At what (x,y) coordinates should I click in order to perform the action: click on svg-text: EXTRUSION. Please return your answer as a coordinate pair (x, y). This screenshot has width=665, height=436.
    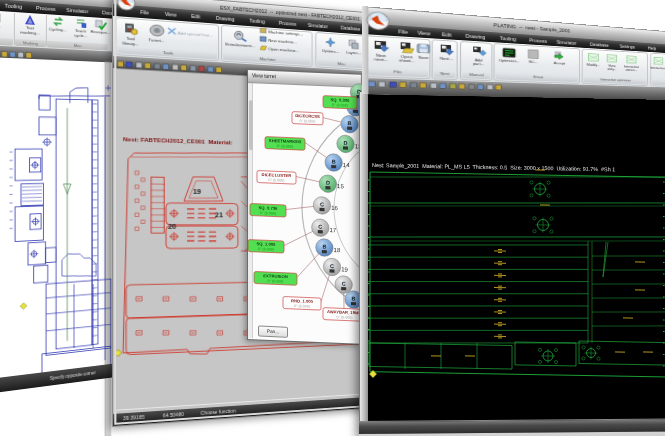
    Looking at the image, I should click on (275, 276).